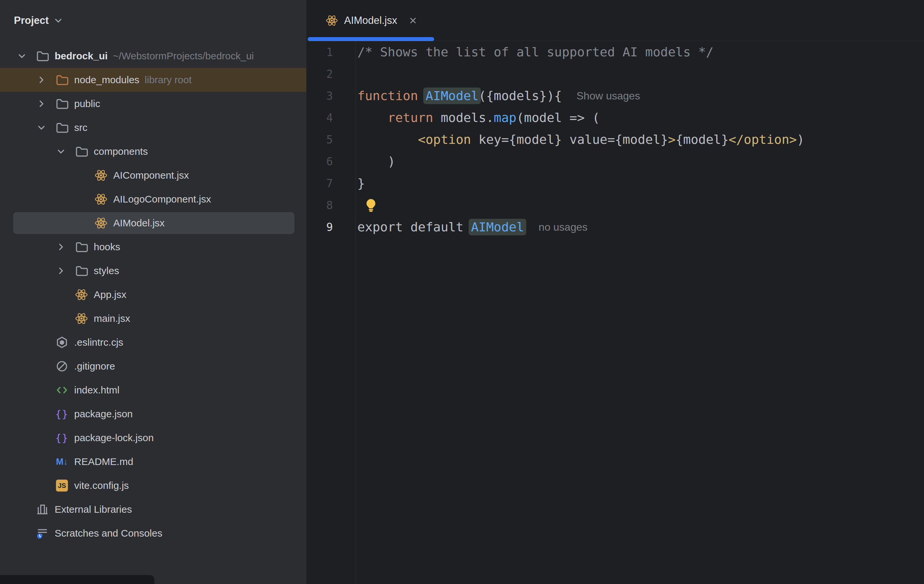 This screenshot has height=584, width=924. Describe the element at coordinates (319, 227) in the screenshot. I see `line-number: 9` at that location.